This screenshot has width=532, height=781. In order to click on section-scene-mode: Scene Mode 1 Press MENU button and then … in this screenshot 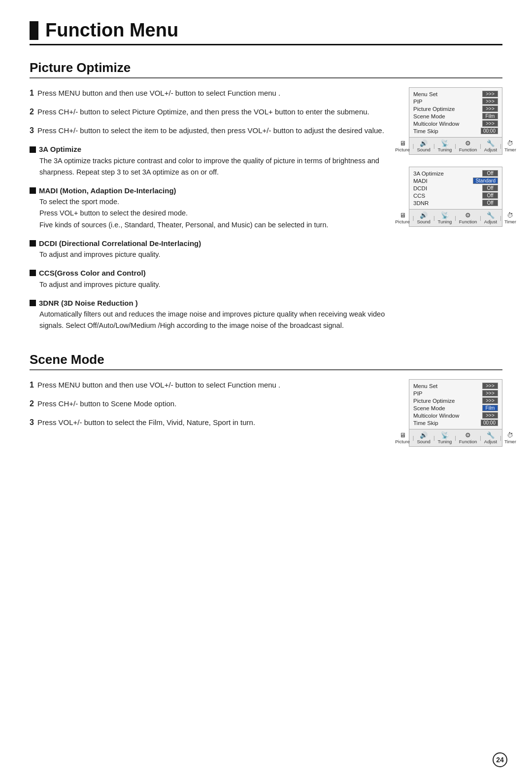, I will do `click(266, 399)`.